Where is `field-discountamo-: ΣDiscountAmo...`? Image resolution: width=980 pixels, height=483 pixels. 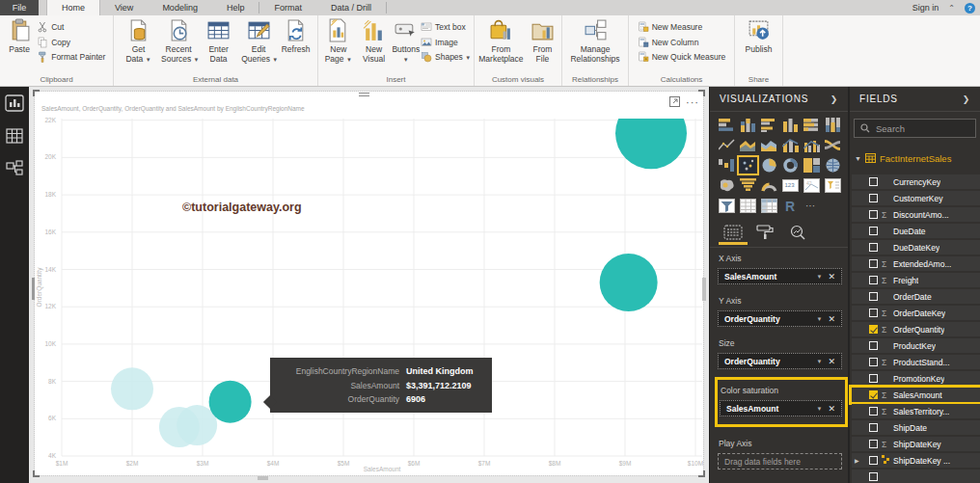 field-discountamo-: ΣDiscountAmo... is located at coordinates (916, 214).